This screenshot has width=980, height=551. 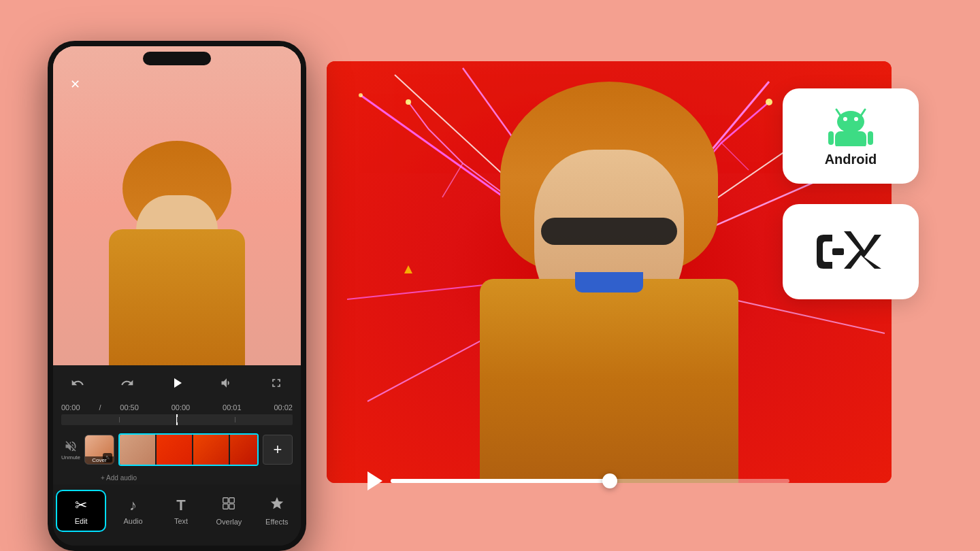 I want to click on overlay-icon, so click(x=229, y=505).